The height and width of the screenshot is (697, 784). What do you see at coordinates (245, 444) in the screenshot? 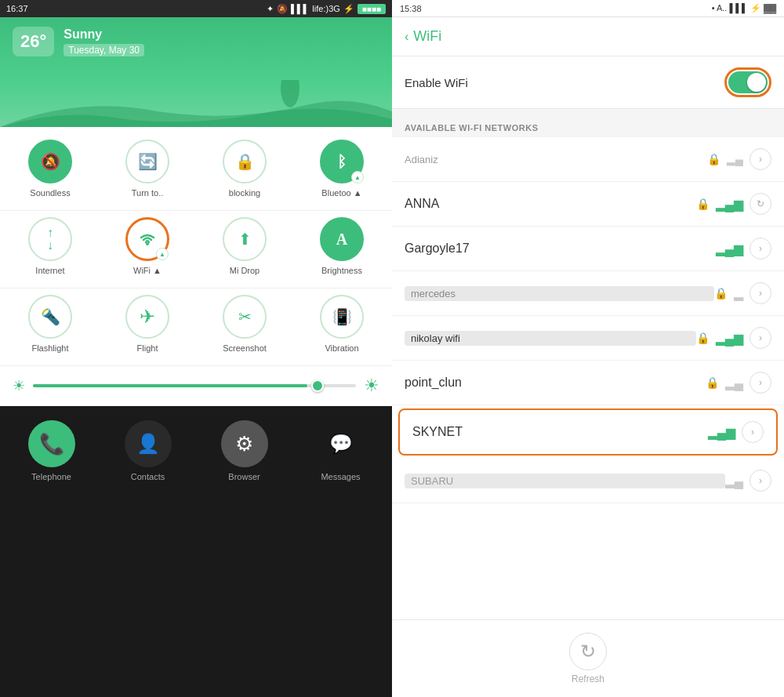
I see `browser-circle: ⚙` at bounding box center [245, 444].